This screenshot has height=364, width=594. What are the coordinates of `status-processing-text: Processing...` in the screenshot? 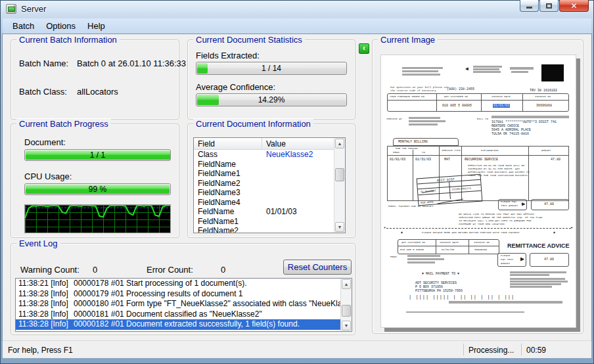 It's located at (491, 350).